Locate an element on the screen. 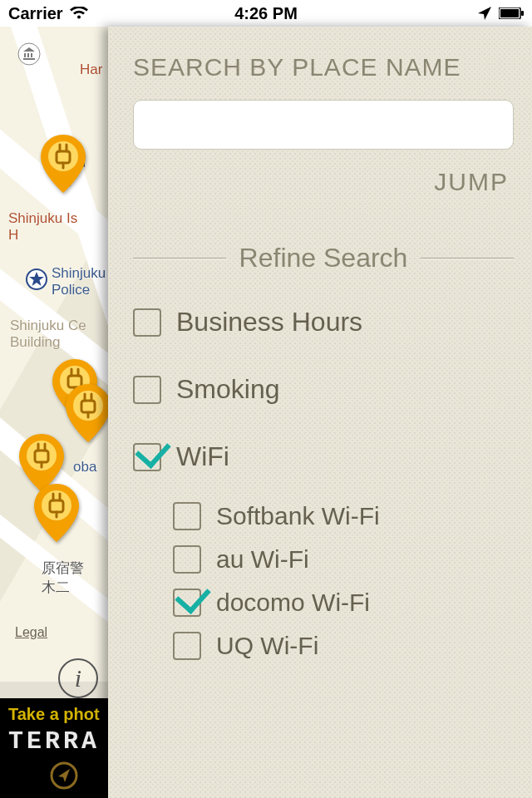  wifi-icon is located at coordinates (79, 13).